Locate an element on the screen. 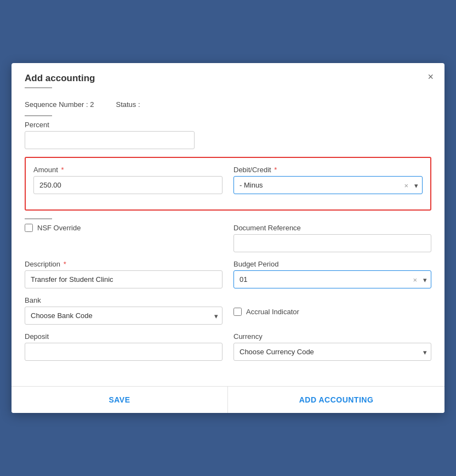  percent-input is located at coordinates (110, 140).